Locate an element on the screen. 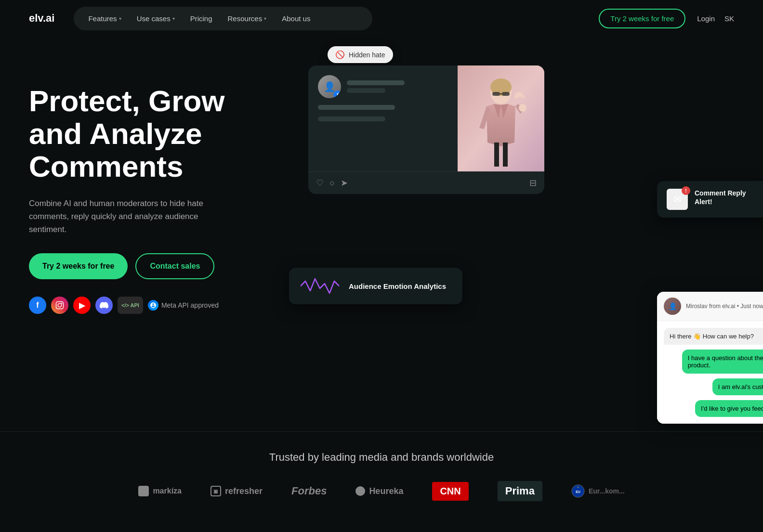  trusted-section: Trusted by leading media and brands worl… is located at coordinates (382, 466).